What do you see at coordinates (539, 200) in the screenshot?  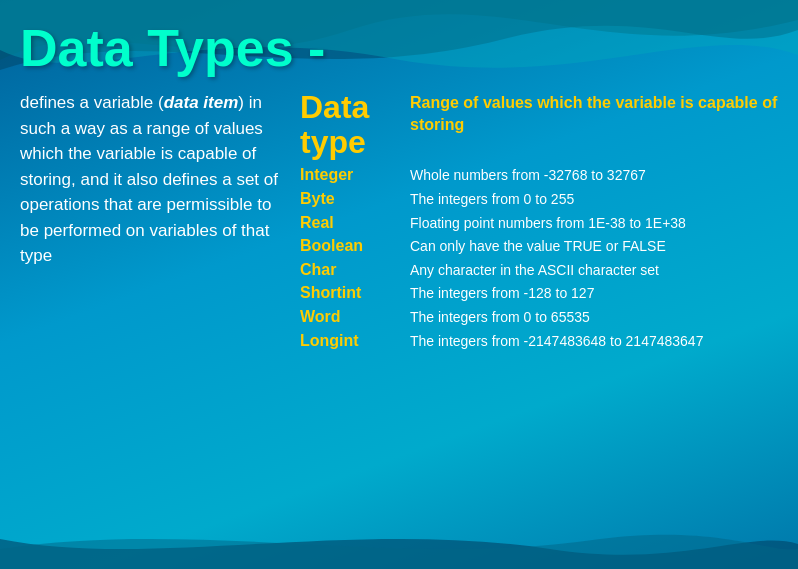 I see `table-row: ByteThe integers from 0 to 255` at bounding box center [539, 200].